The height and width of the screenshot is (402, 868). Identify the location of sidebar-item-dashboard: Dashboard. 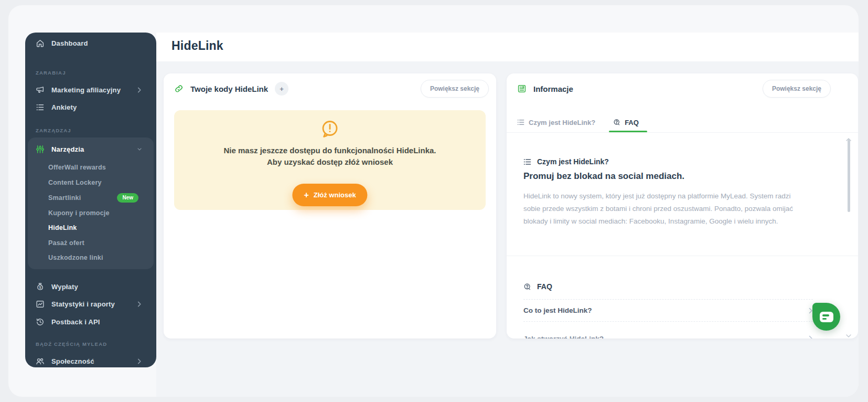
(92, 43).